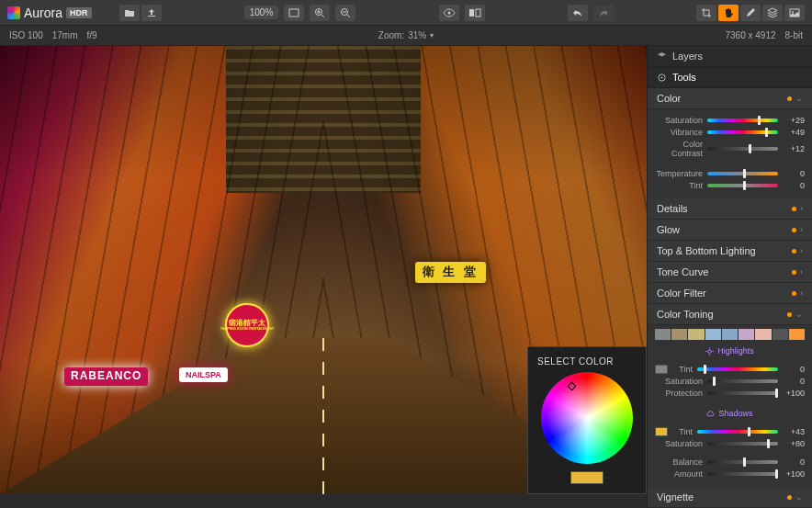  What do you see at coordinates (294, 13) in the screenshot?
I see `fit-screen-button` at bounding box center [294, 13].